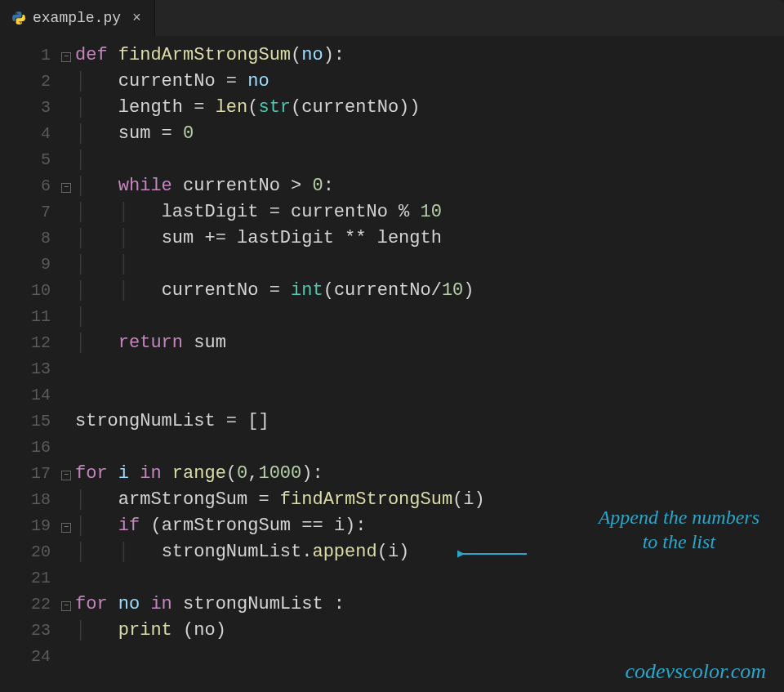 The width and height of the screenshot is (784, 692). Describe the element at coordinates (430, 605) in the screenshot. I see `code-line: for no in strongNumList :` at that location.